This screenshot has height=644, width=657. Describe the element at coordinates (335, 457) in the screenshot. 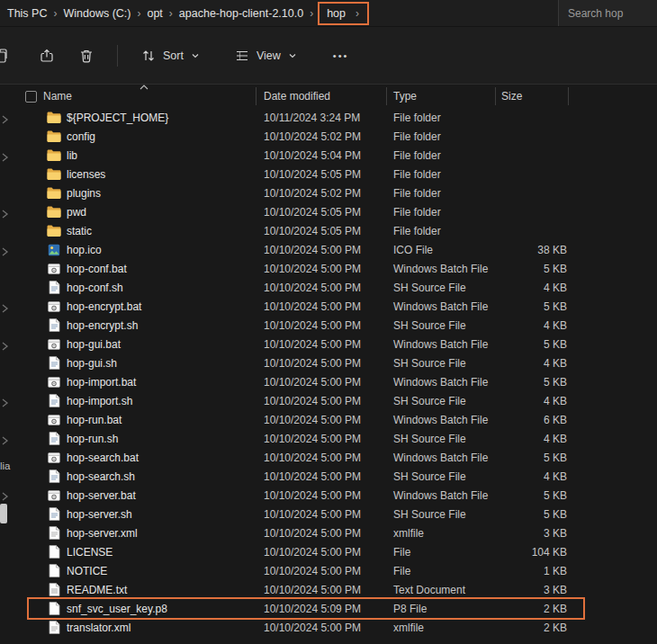

I see `file-row: hop-search.bat10/10/2024 5:00 PMWindows …` at that location.